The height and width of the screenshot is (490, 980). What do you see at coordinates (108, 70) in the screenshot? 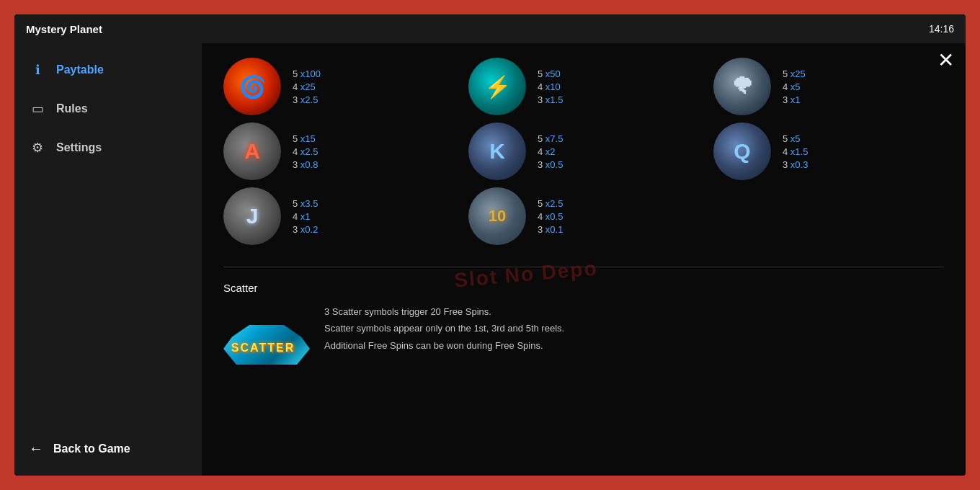
I see `sidebar-item-paytable: ℹ Paytable` at bounding box center [108, 70].